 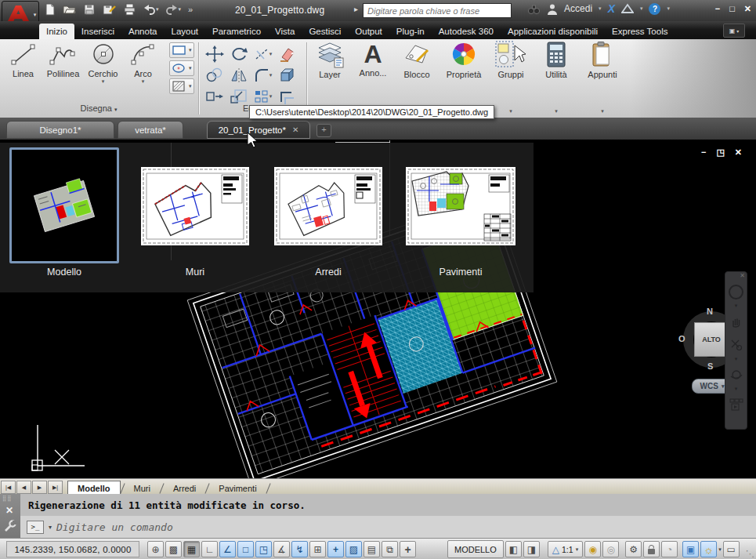 What do you see at coordinates (669, 549) in the screenshot?
I see `performance-button: ◔` at bounding box center [669, 549].